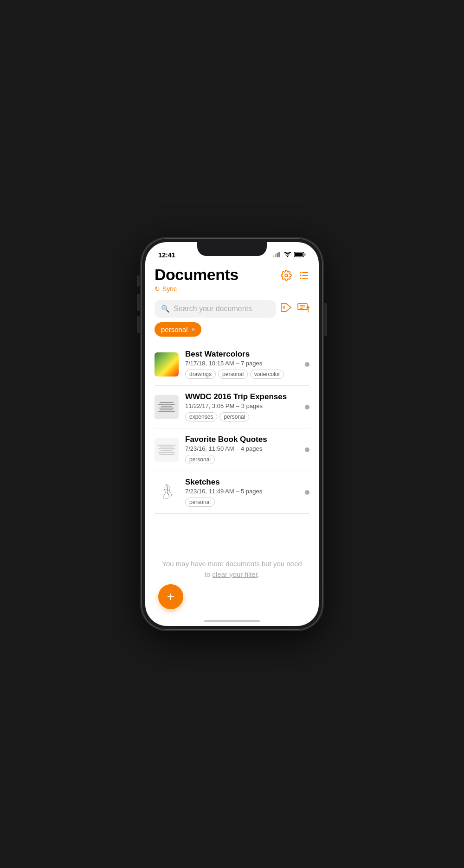  Describe the element at coordinates (295, 275) in the screenshot. I see `header-right` at that location.